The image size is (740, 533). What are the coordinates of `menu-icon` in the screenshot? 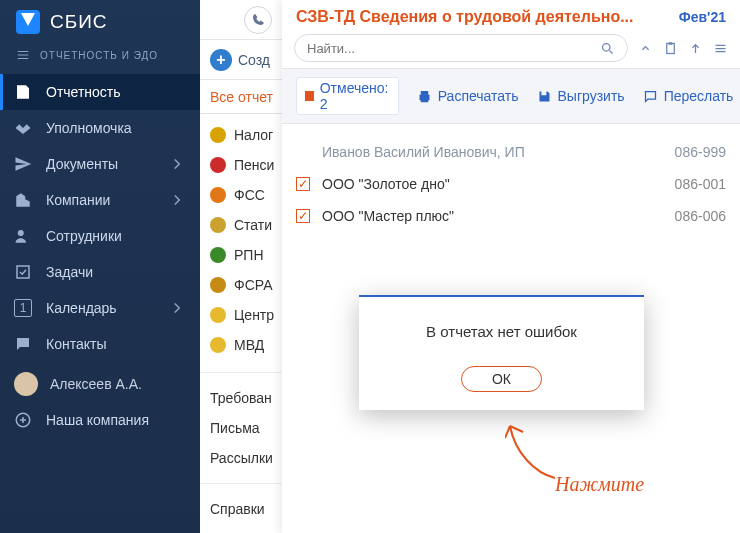 It's located at (720, 48).